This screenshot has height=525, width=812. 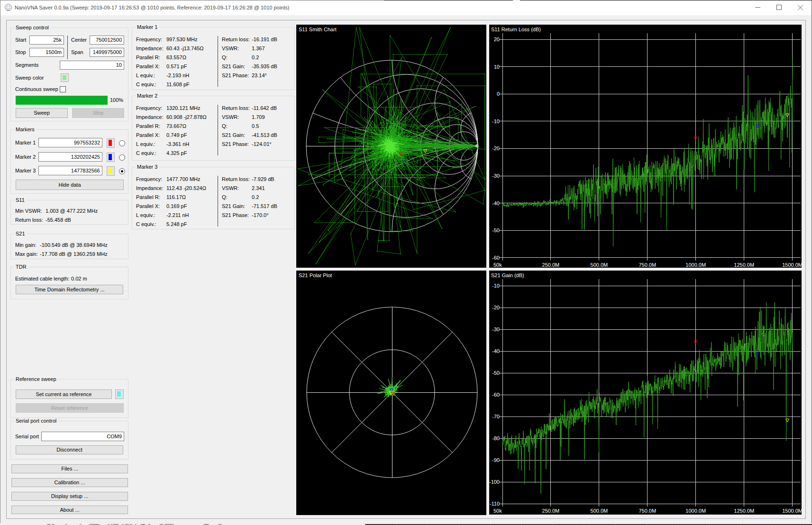 What do you see at coordinates (498, 94) in the screenshot?
I see `svg-text: 0` at bounding box center [498, 94].